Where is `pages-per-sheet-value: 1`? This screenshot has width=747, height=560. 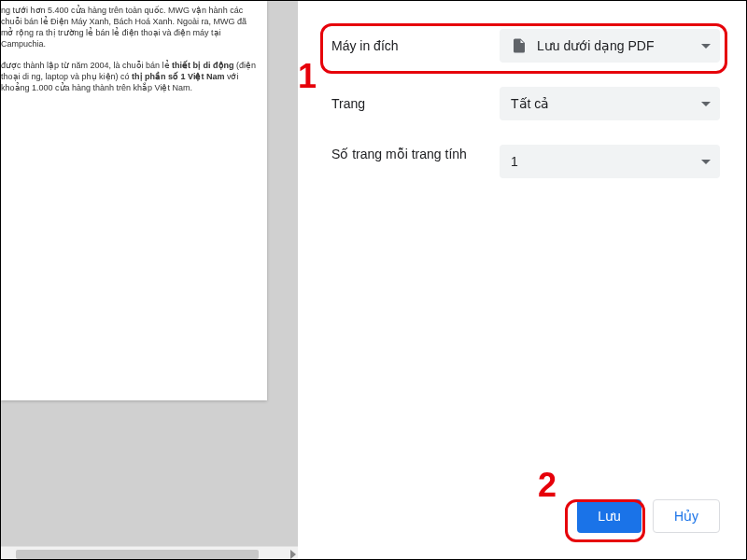 pages-per-sheet-value: 1 is located at coordinates (603, 161).